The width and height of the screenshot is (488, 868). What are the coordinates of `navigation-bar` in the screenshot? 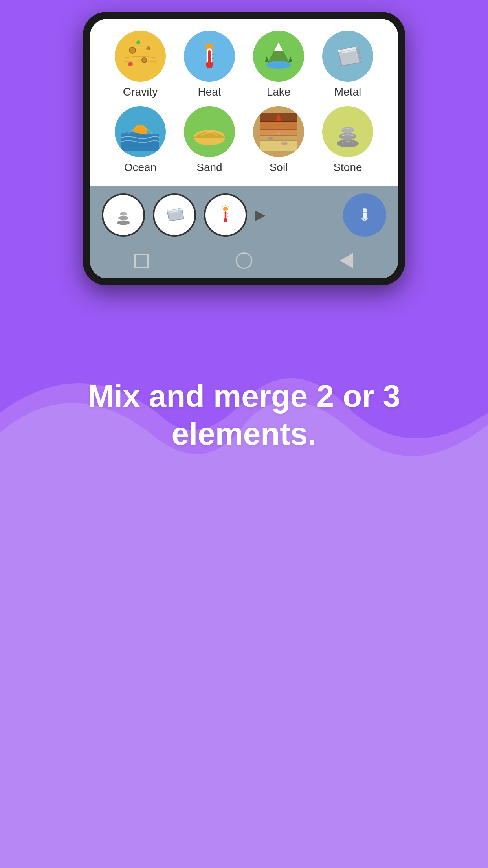 It's located at (244, 261).